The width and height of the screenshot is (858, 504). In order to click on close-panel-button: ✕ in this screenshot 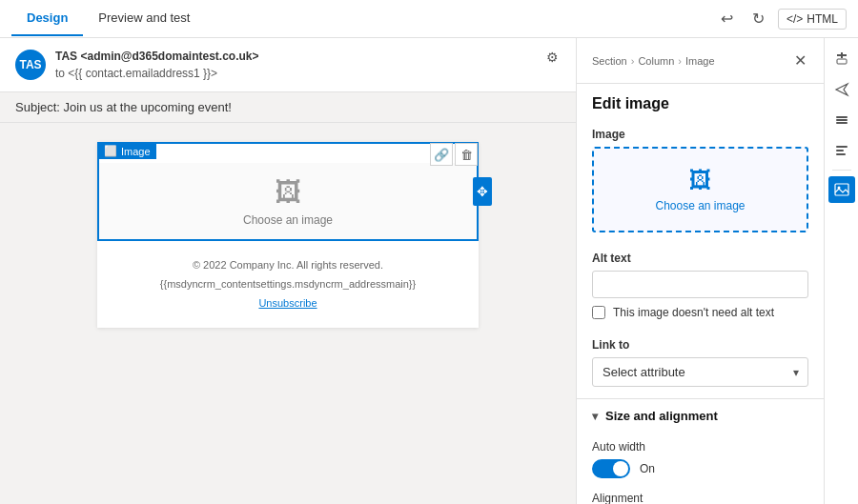, I will do `click(801, 61)`.